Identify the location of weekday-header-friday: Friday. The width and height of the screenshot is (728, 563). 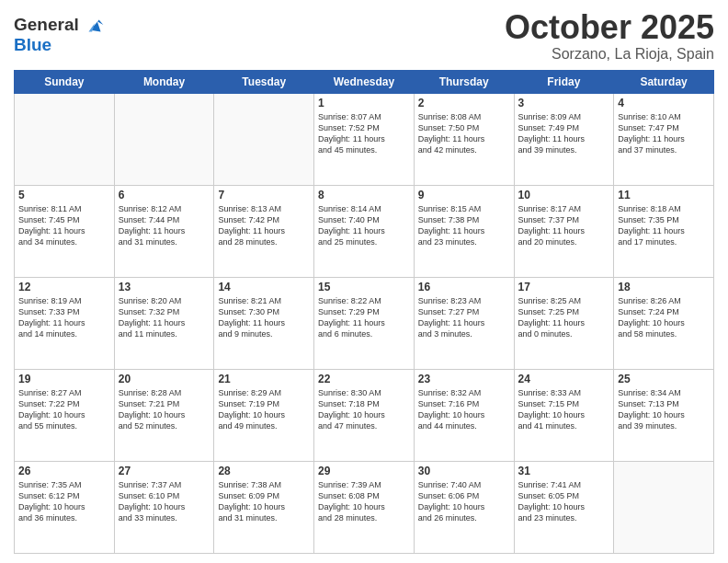
(564, 81).